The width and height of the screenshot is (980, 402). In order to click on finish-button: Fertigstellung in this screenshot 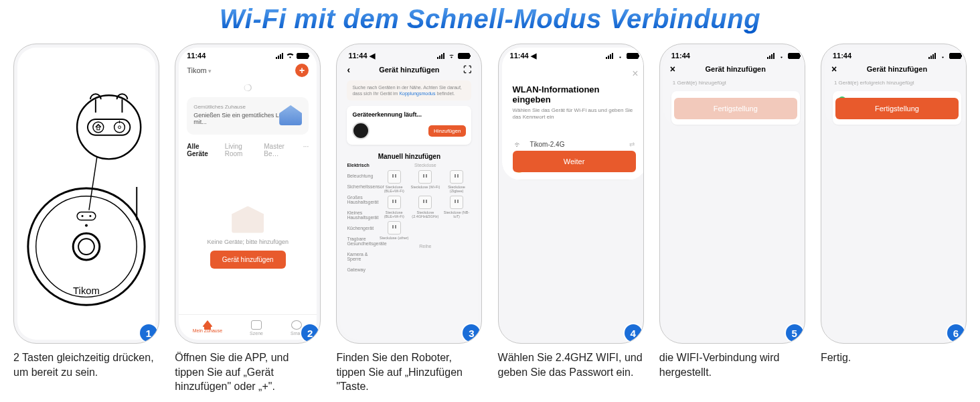, I will do `click(897, 109)`.